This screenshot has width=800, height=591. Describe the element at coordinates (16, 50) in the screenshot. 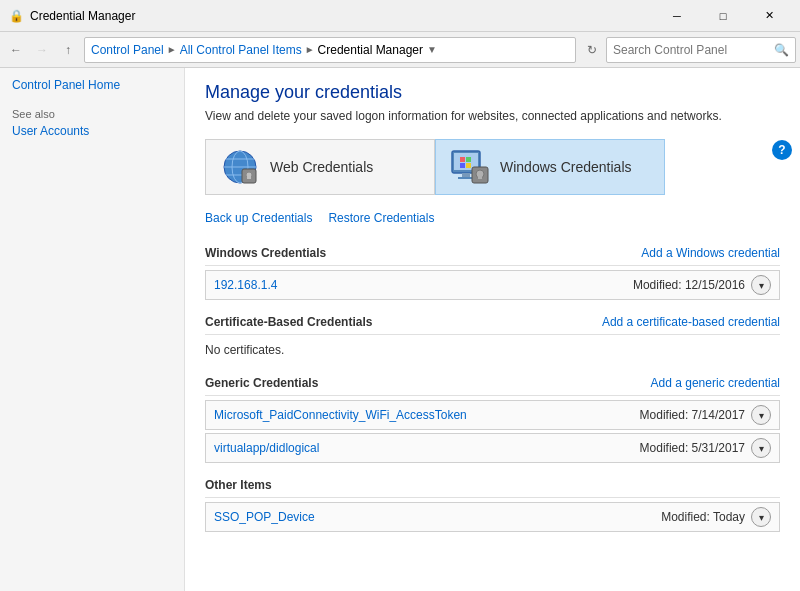

I see `back-button: ←` at that location.